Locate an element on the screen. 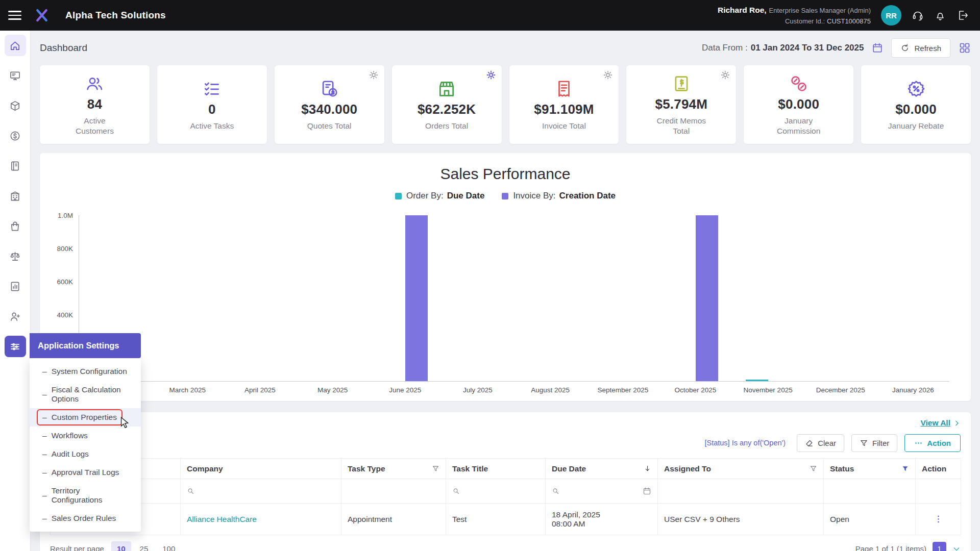  kpi-card-orders-total: $62.252K Orders Total is located at coordinates (447, 105).